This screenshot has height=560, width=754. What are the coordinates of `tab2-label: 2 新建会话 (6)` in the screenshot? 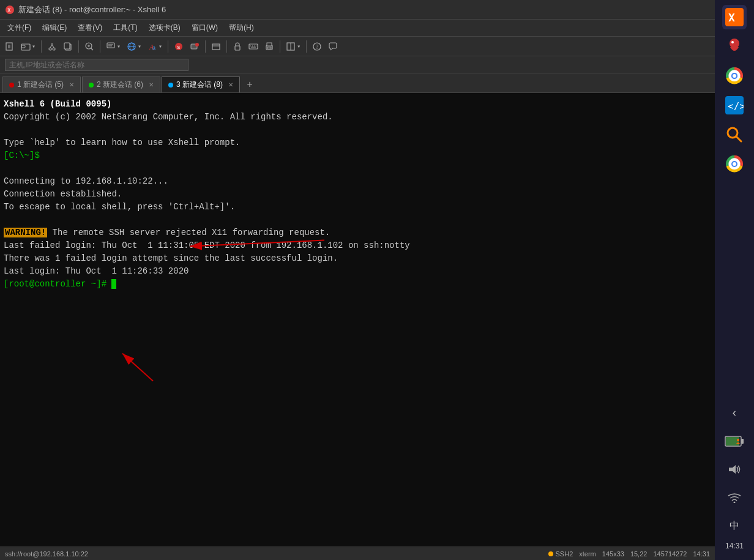 It's located at (120, 84).